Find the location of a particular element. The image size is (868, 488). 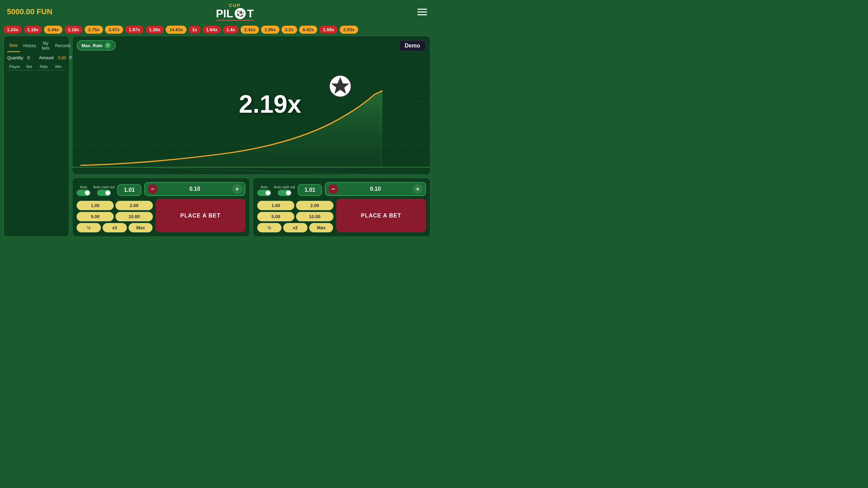

place-bet-btn-2: PLACE A BET is located at coordinates (381, 216).